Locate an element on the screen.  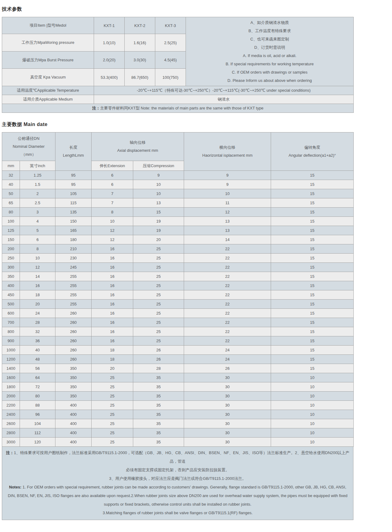
medium-value: 钢渣水 is located at coordinates (224, 99).